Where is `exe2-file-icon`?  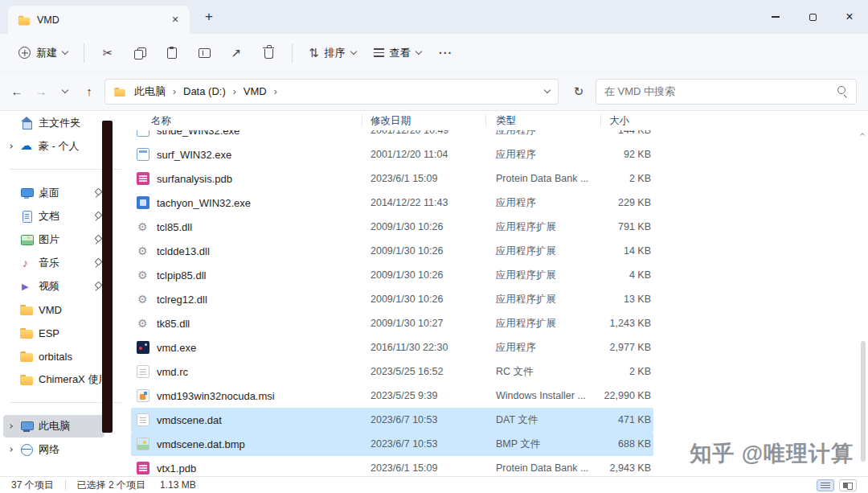 exe2-file-icon is located at coordinates (143, 203).